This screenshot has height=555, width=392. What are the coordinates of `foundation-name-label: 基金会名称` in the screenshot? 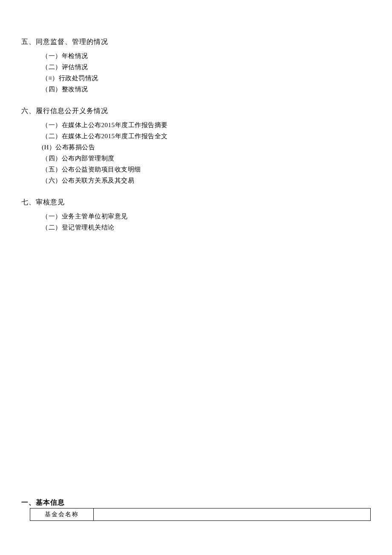 It's located at (62, 514).